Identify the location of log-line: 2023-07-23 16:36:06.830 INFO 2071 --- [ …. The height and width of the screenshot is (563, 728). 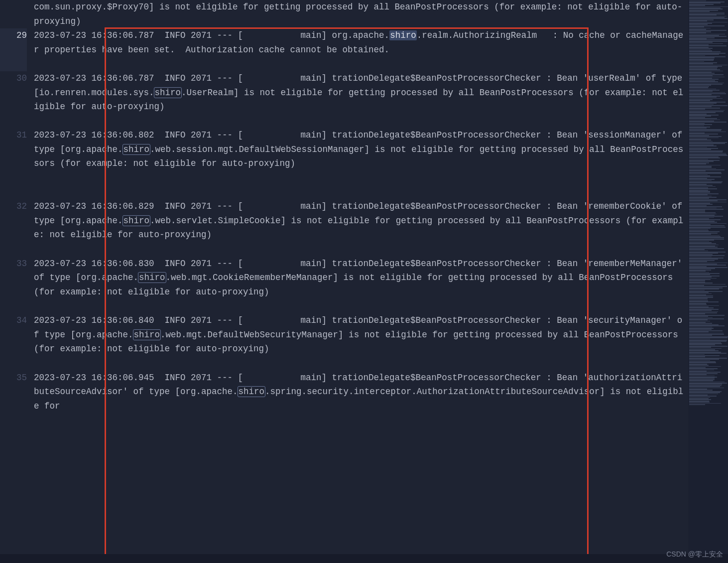
(359, 285).